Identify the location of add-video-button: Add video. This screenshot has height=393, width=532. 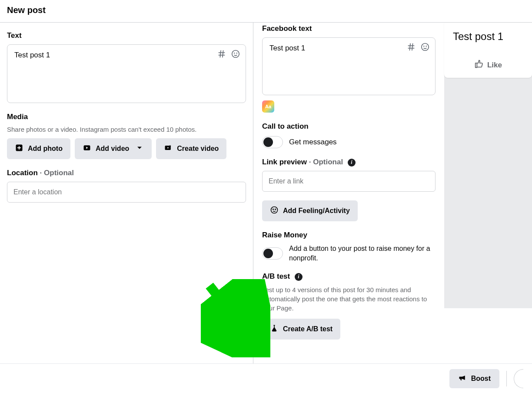
(113, 149).